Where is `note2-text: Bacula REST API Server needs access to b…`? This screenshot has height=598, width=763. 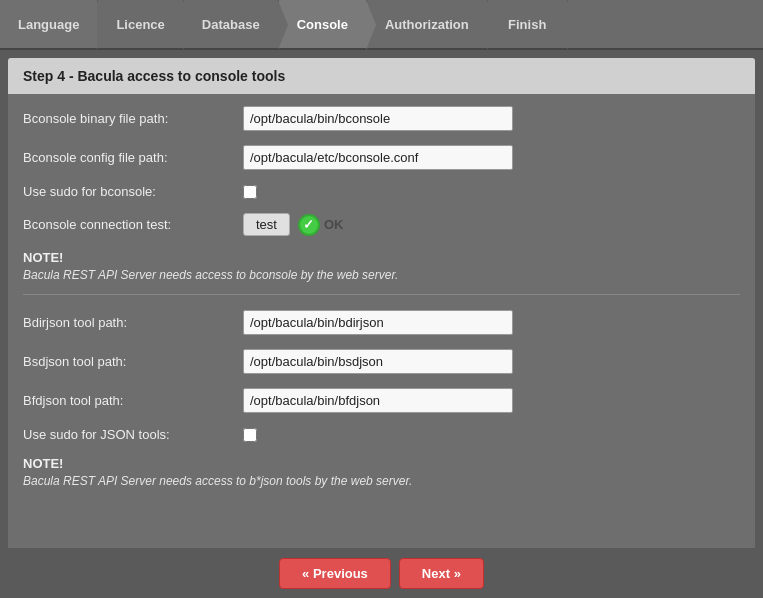
note2-text: Bacula REST API Server needs access to b… is located at coordinates (382, 481).